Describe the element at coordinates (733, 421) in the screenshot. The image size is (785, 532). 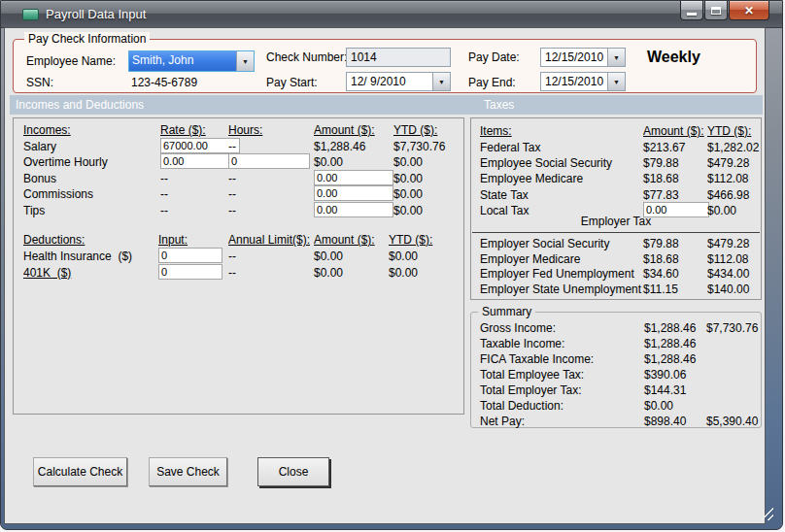
I see `table-cell: $5,390.40` at that location.